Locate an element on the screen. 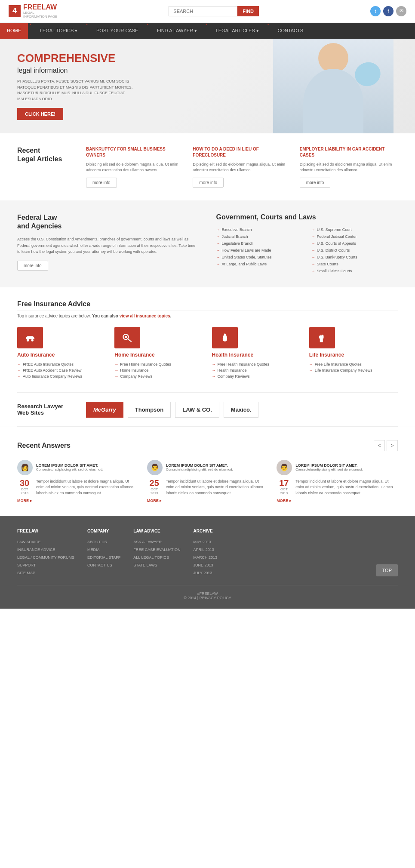 The height and width of the screenshot is (868, 415). footer-list-2: ASK A LAWYER FREE CASE EVALUATION ALL LE… is located at coordinates (157, 553).